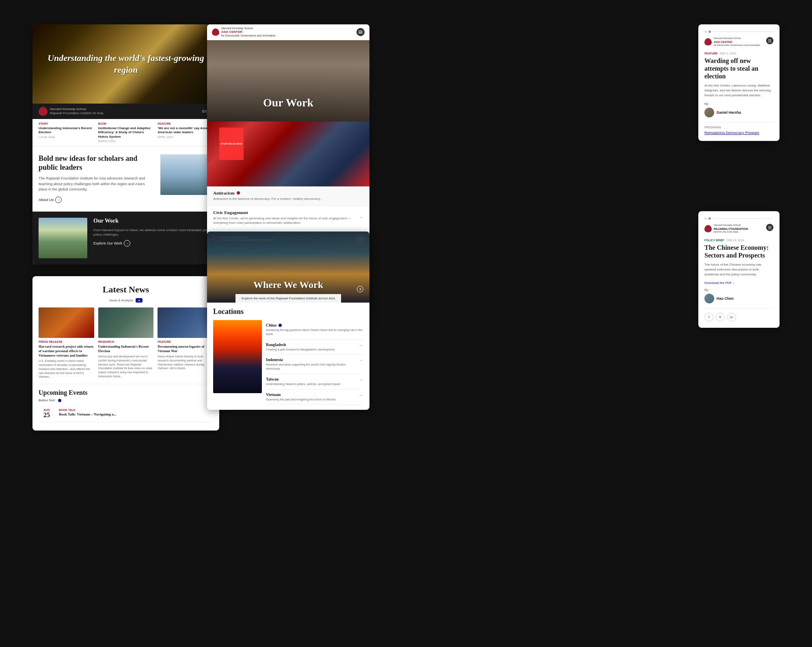  Describe the element at coordinates (739, 299) in the screenshot. I see `author-row-2: Hao Chen` at that location.